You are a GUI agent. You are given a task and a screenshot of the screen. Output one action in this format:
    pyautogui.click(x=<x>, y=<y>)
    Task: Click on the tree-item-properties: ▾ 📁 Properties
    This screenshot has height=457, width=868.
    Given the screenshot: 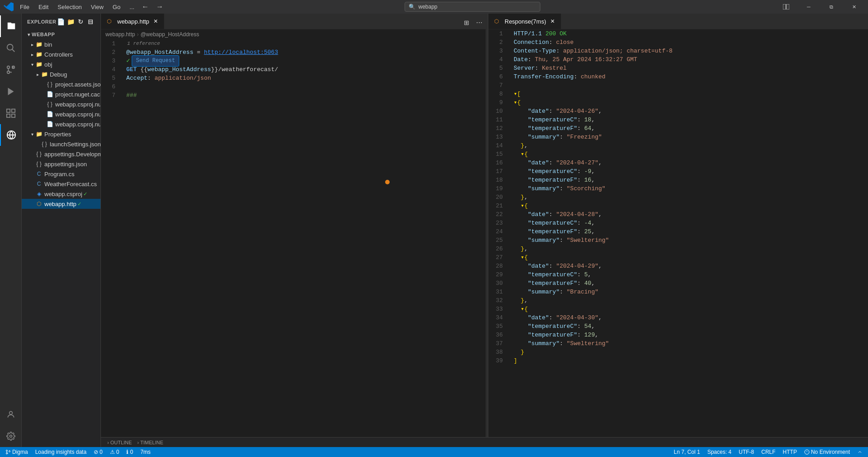 What is the action you would take?
    pyautogui.click(x=61, y=134)
    